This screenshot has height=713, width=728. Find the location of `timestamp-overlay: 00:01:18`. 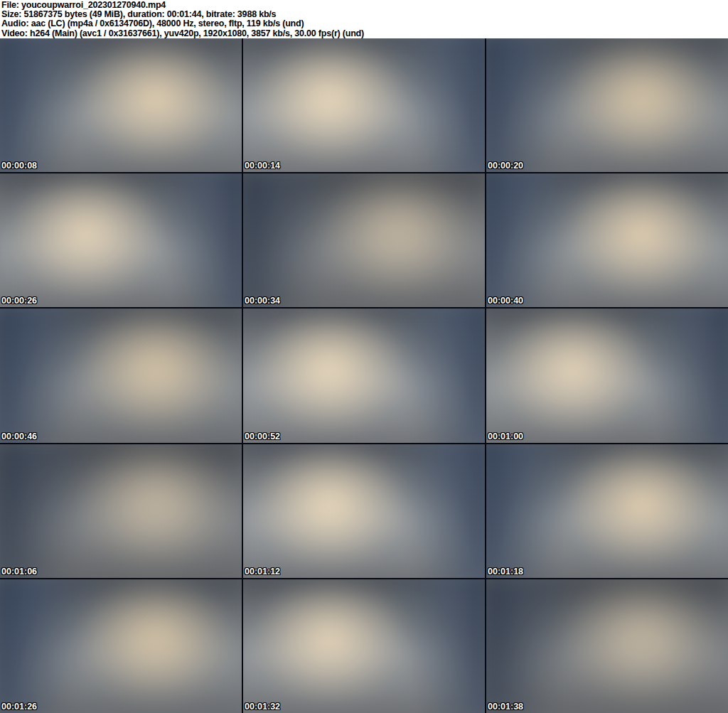

timestamp-overlay: 00:01:18 is located at coordinates (505, 572).